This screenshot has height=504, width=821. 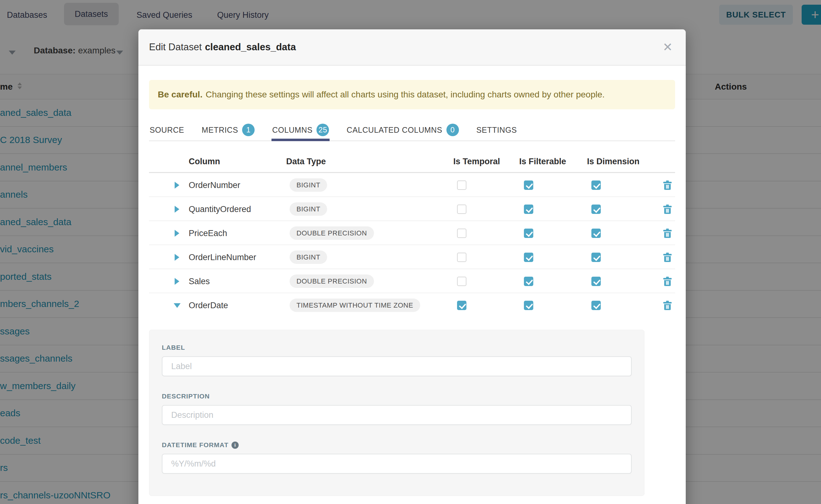 I want to click on tab-settings: SETTINGS, so click(x=497, y=131).